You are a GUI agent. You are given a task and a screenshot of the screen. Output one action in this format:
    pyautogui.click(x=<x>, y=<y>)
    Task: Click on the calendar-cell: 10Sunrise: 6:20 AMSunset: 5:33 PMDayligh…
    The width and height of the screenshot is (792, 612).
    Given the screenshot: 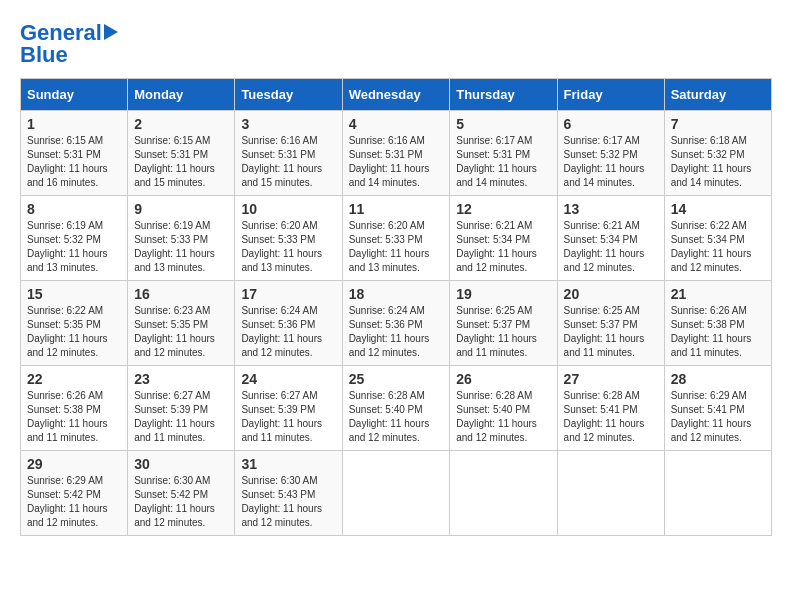 What is the action you would take?
    pyautogui.click(x=288, y=238)
    